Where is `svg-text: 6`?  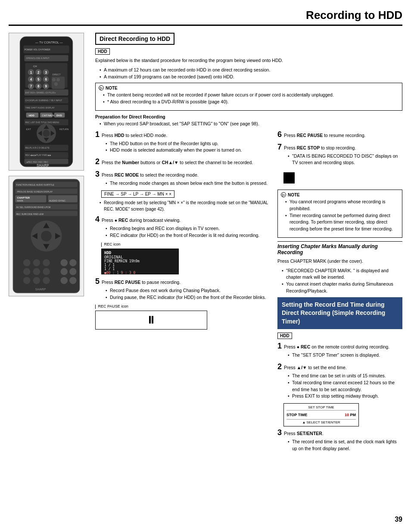
svg-text: 6 is located at coordinates (46, 79).